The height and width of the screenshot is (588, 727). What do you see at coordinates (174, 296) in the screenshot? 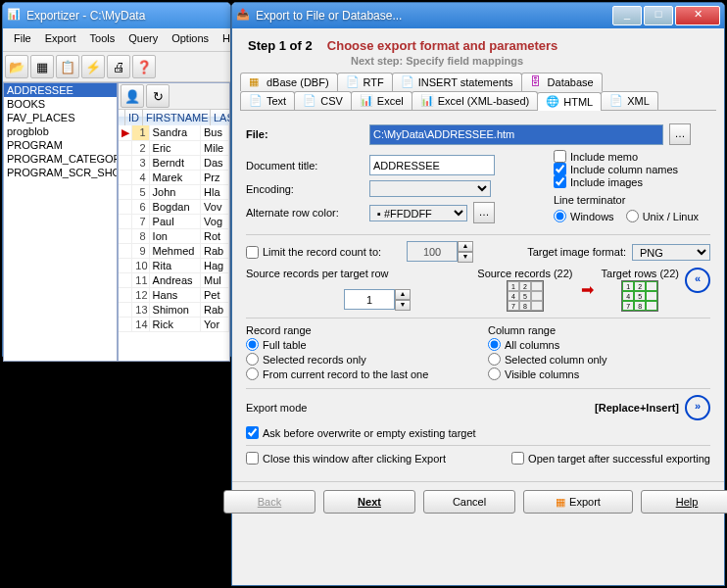
I see `table-row: 12HansPet` at bounding box center [174, 296].